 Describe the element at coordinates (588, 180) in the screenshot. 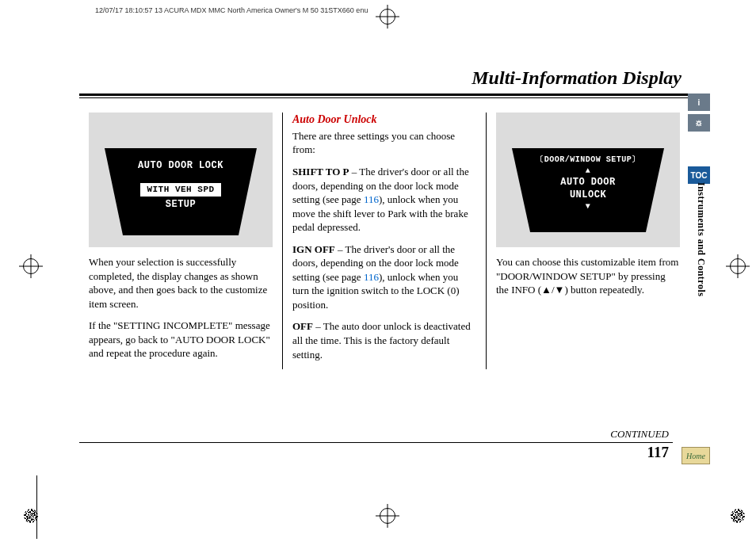

I see `display-panel-unlock: 〔DOOR/WINDOW SETUP〕 ▲ AUTO DOOR UNLOCK ▼` at that location.